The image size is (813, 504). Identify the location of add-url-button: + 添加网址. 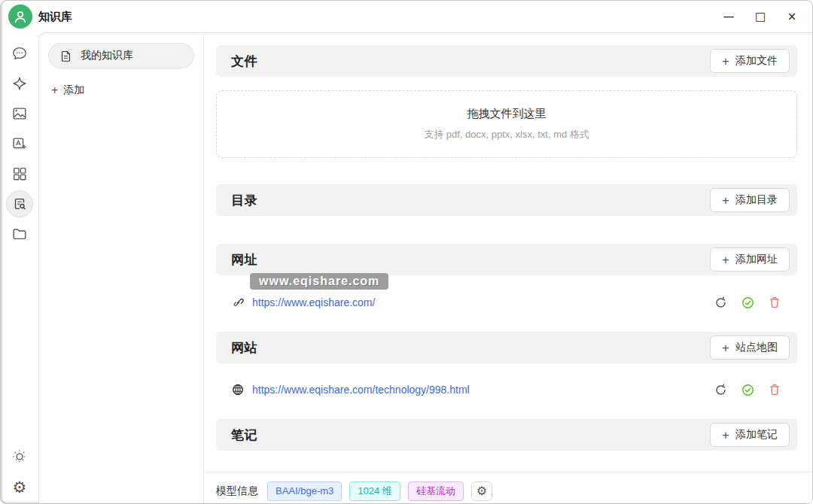
(750, 260).